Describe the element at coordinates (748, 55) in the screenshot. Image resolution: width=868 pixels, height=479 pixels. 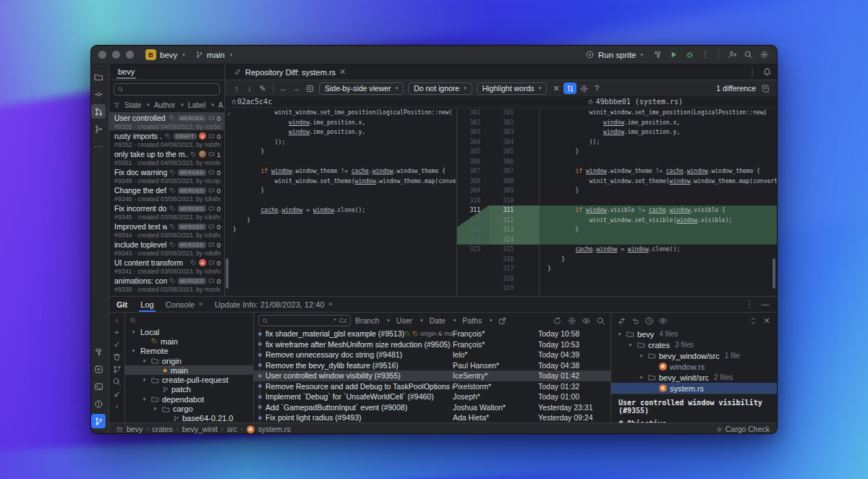
I see `search-everywhere-icon` at that location.